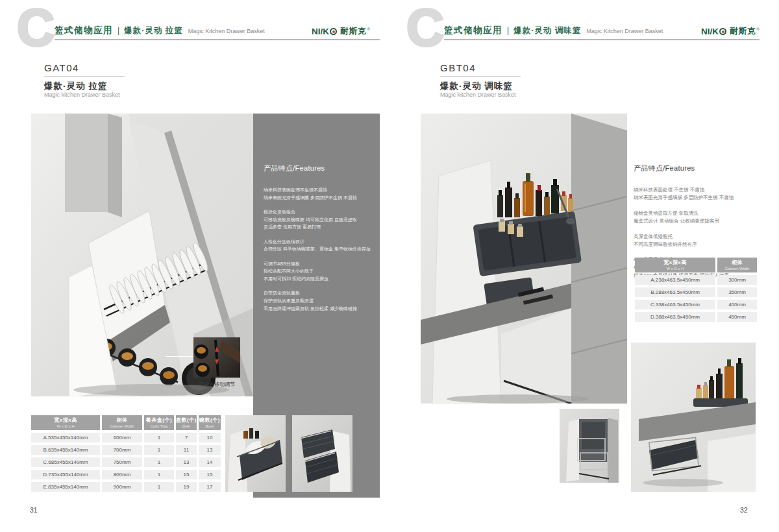  What do you see at coordinates (730, 31) in the screenshot?
I see `nisko-logo: NI/K耐斯克®` at bounding box center [730, 31].